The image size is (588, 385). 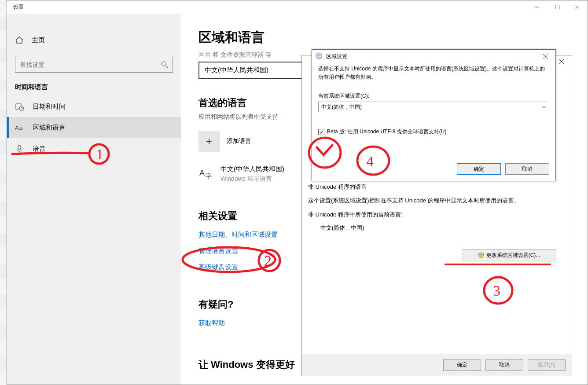 What do you see at coordinates (209, 141) in the screenshot?
I see `plus-icon: +` at bounding box center [209, 141].